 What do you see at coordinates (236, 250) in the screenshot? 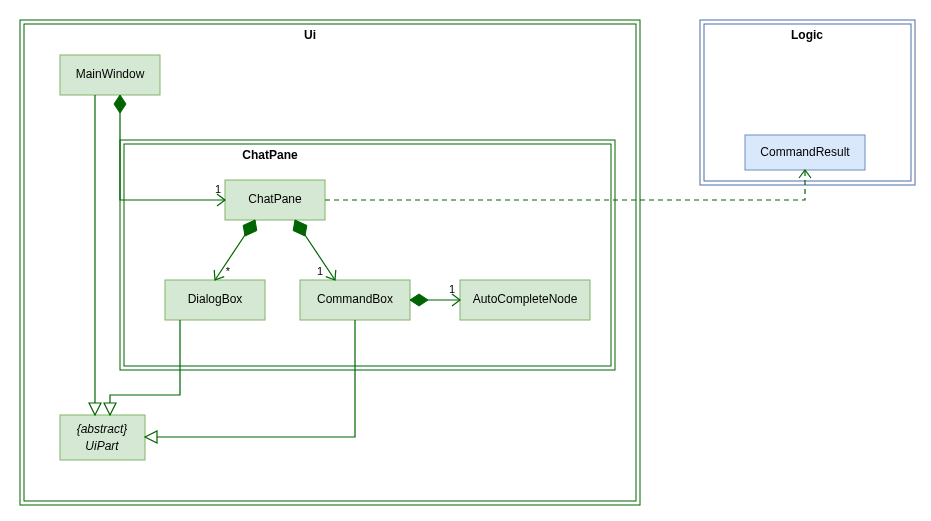
I see `edge-chatpane-dialogbox: *` at bounding box center [236, 250].